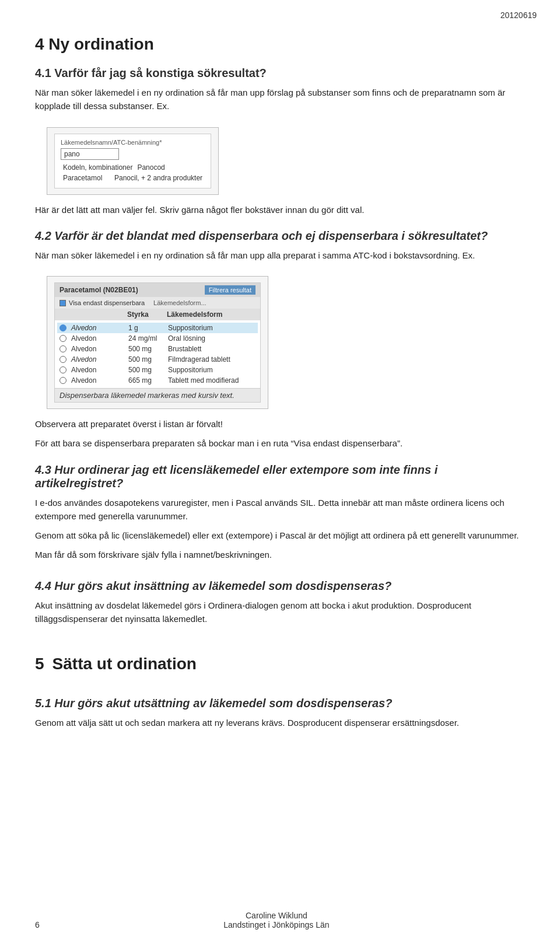 The width and height of the screenshot is (560, 947). I want to click on s4-2-heading: 4.2 Varför är det blandat med dispenserb…, so click(280, 236).